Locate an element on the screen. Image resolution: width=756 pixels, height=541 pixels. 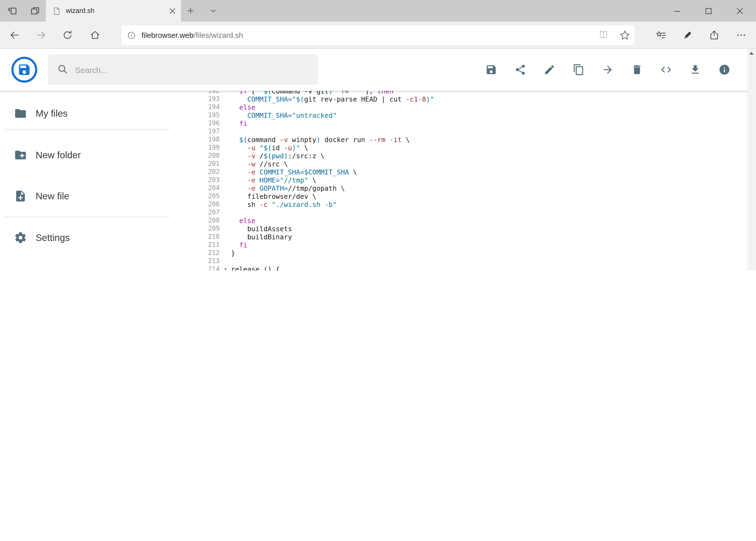
reading-view-icon is located at coordinates (604, 35).